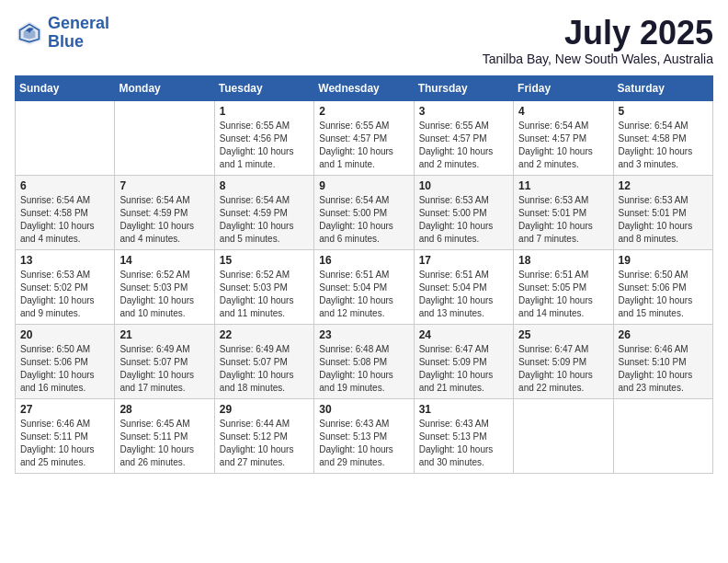 This screenshot has height=563, width=728. Describe the element at coordinates (663, 361) in the screenshot. I see `calendar-day-cell: 26Sunrise: 6:46 AM Sunset: 5:10 PM Dayli…` at that location.